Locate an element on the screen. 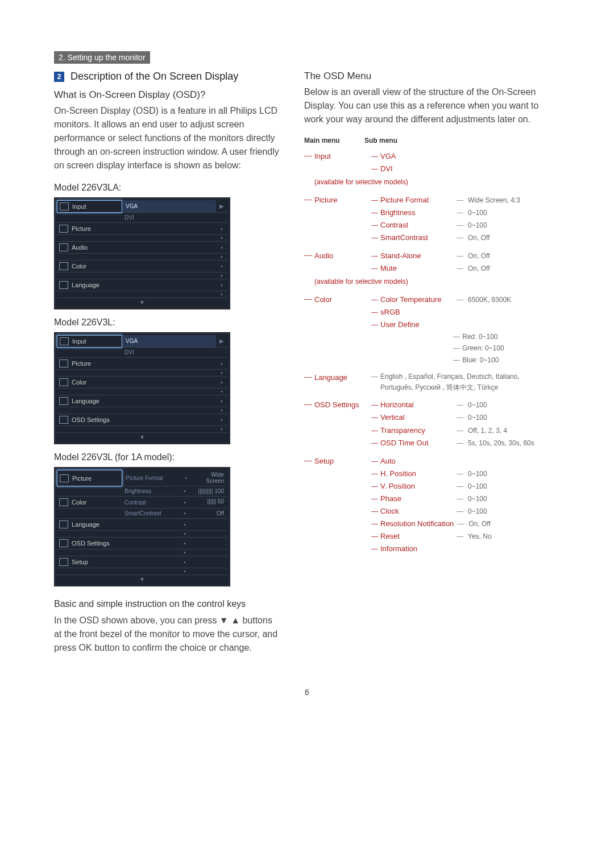 The height and width of the screenshot is (868, 614). tree-sub-item: Brightness0~100 is located at coordinates (446, 213).